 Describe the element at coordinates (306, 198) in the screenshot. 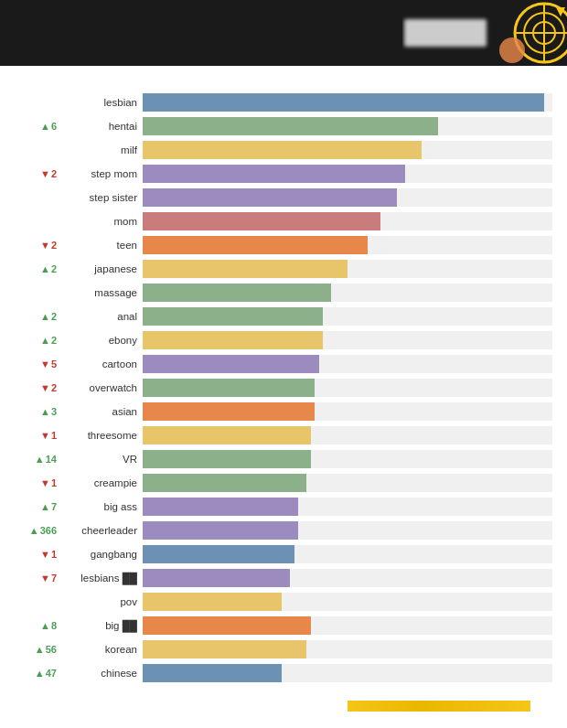

I see `bar-row: step sister` at that location.